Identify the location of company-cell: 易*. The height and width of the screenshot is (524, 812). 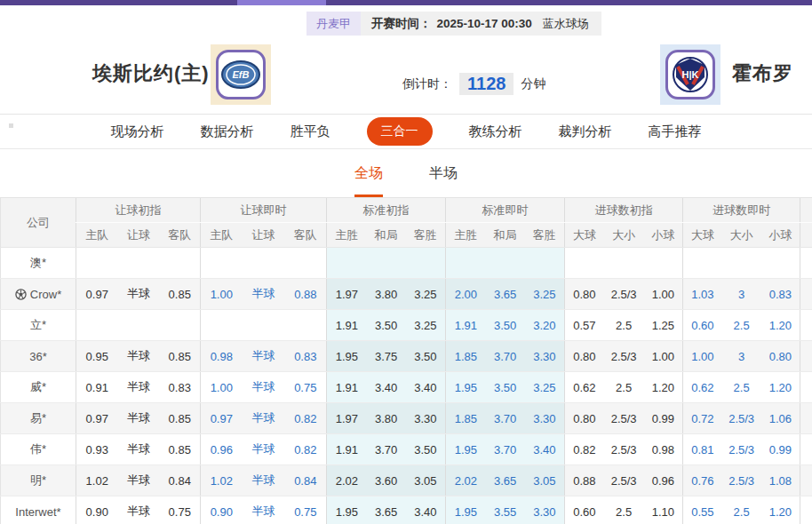
(39, 419).